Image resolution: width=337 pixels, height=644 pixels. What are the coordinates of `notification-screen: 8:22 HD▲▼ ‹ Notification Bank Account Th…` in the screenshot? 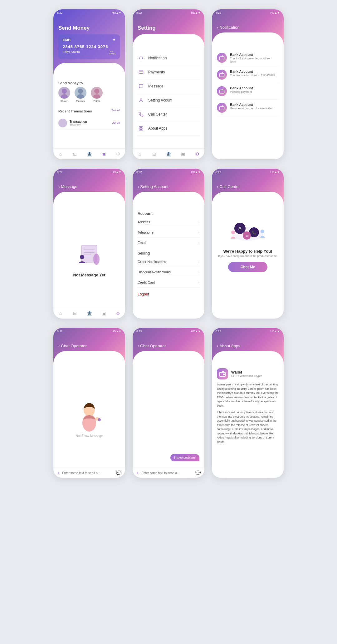 It's located at (248, 84).